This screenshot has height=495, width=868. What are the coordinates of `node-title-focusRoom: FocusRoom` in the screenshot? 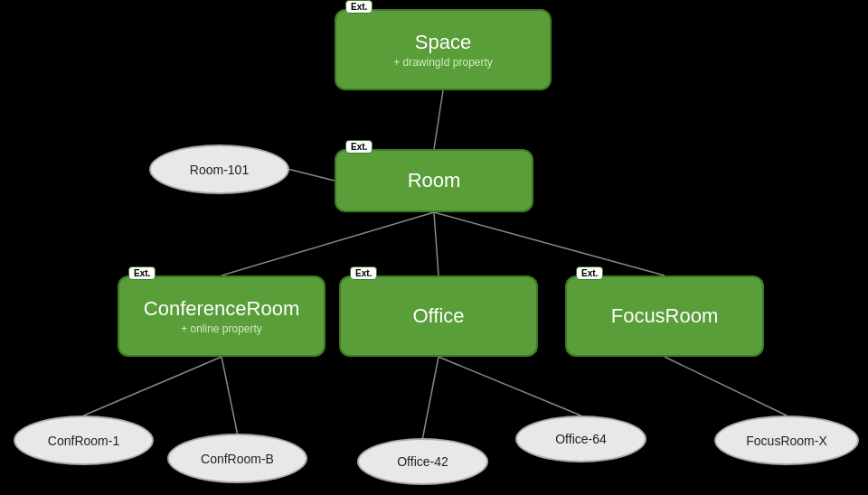 It's located at (665, 316).